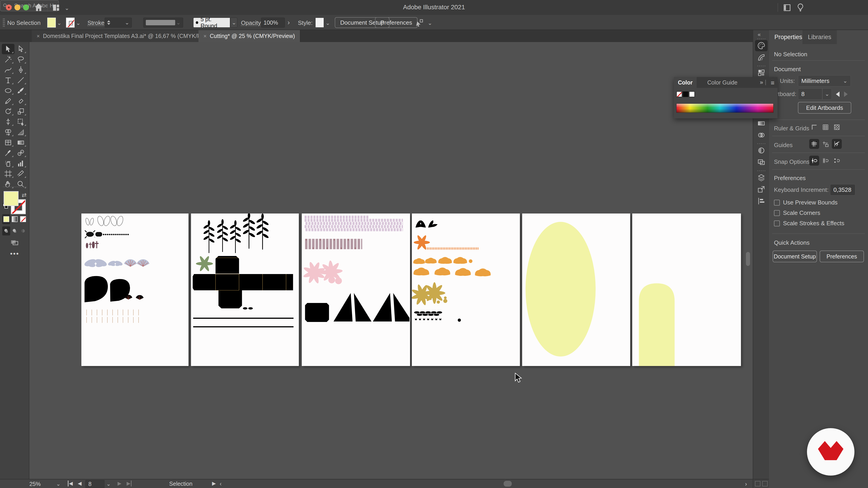 This screenshot has width=868, height=488. I want to click on quick-action-preferences-button: Preferences, so click(842, 257).